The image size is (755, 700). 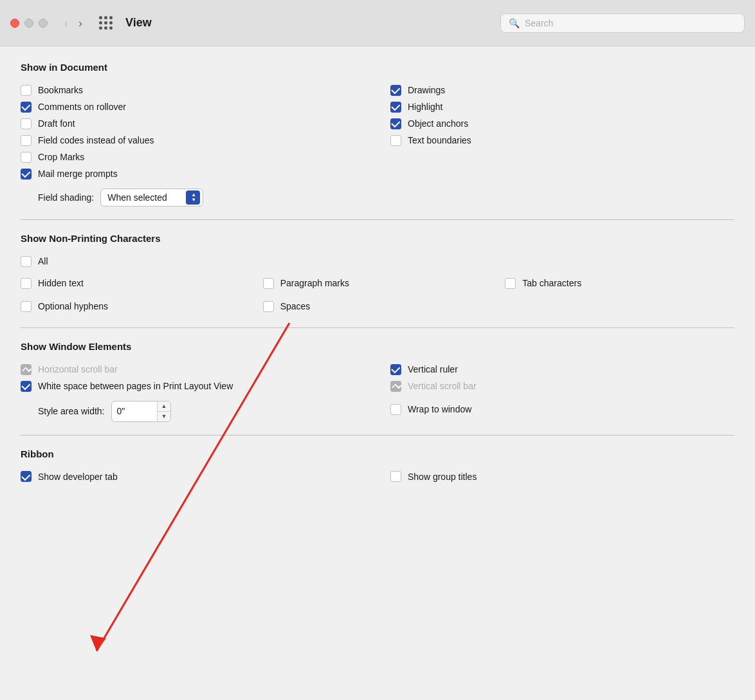 I want to click on show-in-document-title: Show in Document, so click(x=378, y=67).